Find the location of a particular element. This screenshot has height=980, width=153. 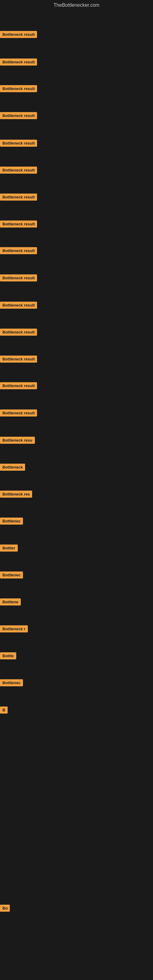

bottleneck-badge-9: Bottleneck result is located at coordinates (18, 251).